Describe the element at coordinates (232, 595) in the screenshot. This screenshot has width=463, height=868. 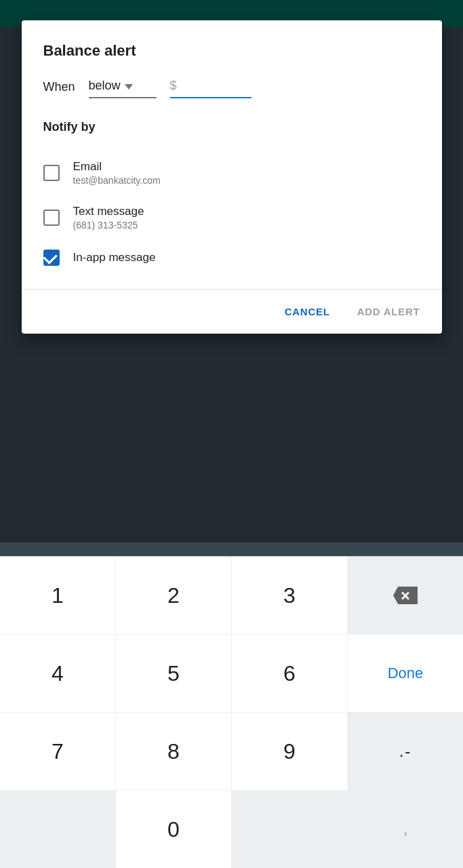
I see `keyboard-row-1: 1 2 3` at that location.